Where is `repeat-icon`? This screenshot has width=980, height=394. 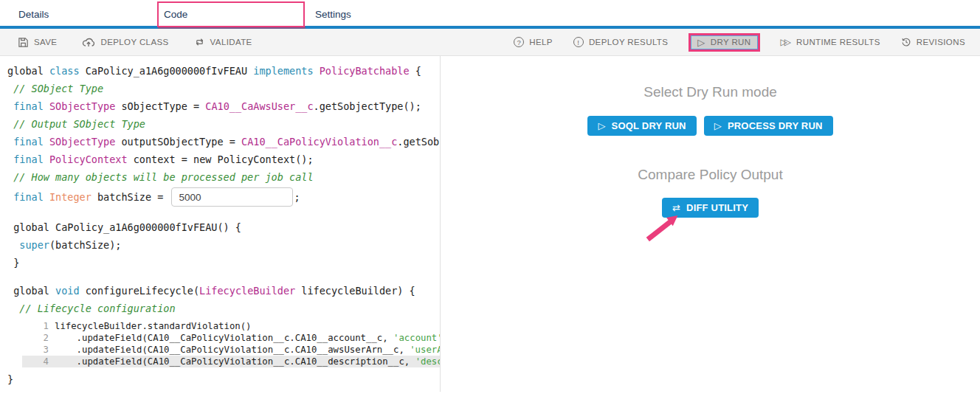 repeat-icon is located at coordinates (199, 42).